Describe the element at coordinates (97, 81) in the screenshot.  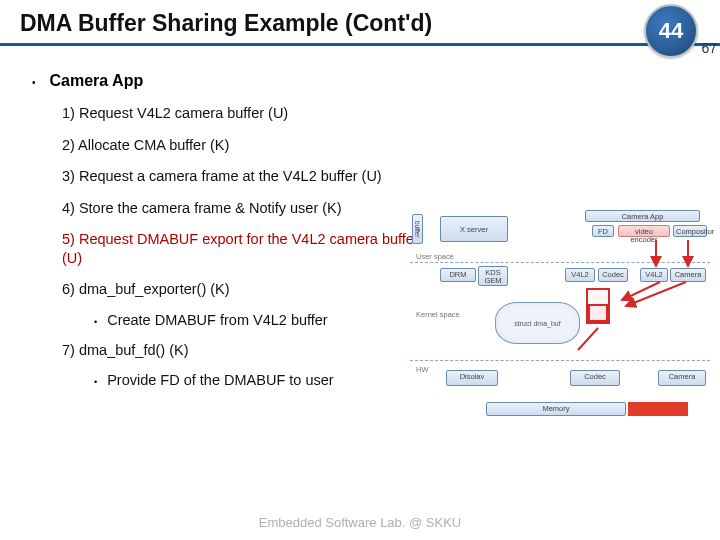
I see `section-heading: Camera App` at that location.